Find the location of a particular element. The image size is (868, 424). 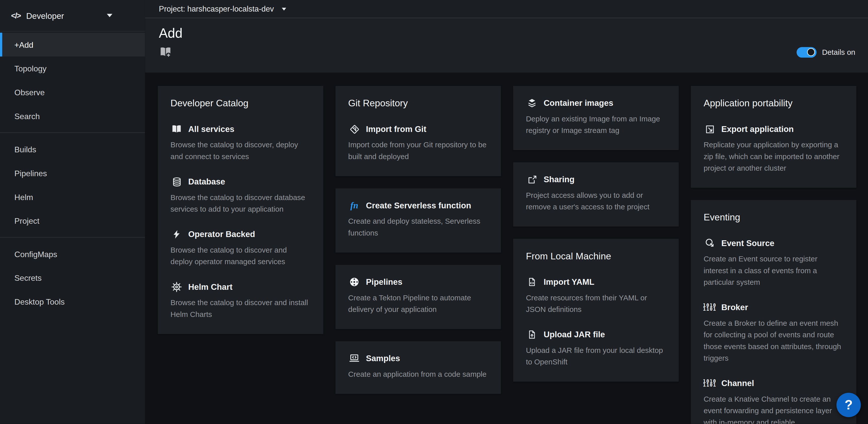

add-option-description: Create and deploy stateless, Serverless … is located at coordinates (418, 227).